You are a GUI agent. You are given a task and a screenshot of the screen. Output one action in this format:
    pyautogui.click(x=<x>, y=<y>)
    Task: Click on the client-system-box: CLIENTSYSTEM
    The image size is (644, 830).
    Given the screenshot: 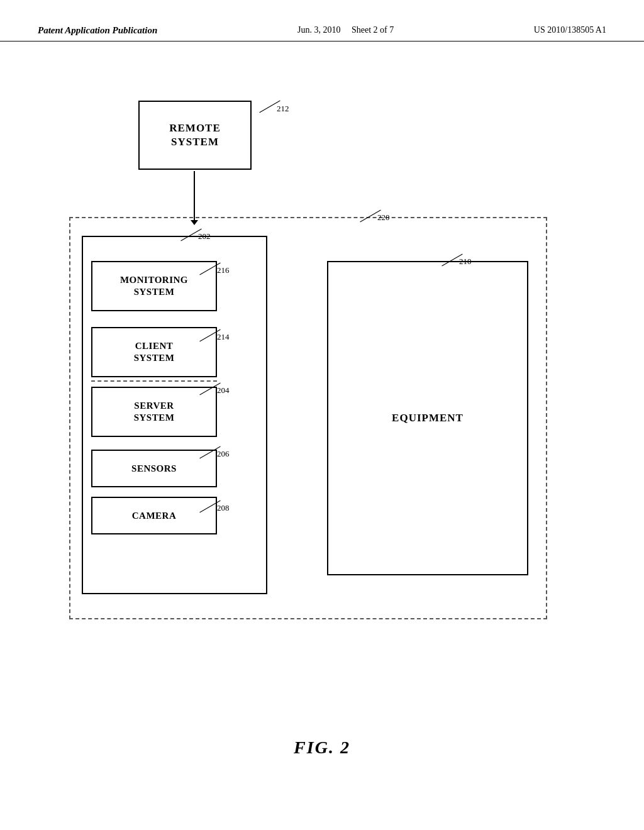 What is the action you would take?
    pyautogui.click(x=154, y=352)
    